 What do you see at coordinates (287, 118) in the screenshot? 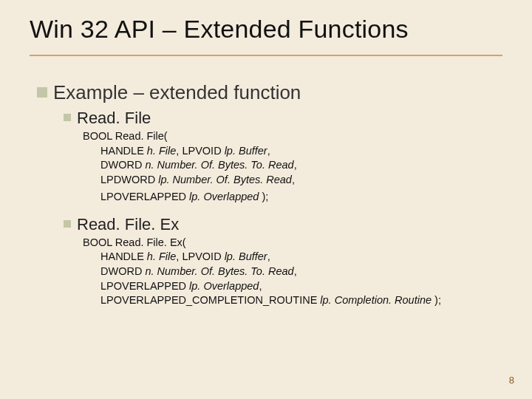
I see `bullet-level2: Read. File` at bounding box center [287, 118].